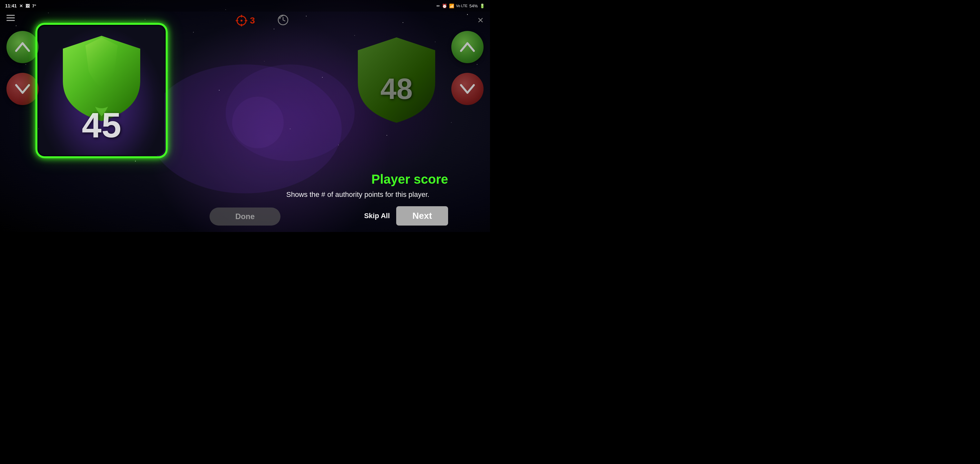 The width and height of the screenshot is (980, 464). What do you see at coordinates (444, 6) in the screenshot?
I see `alarm-icon: ⏰` at bounding box center [444, 6].